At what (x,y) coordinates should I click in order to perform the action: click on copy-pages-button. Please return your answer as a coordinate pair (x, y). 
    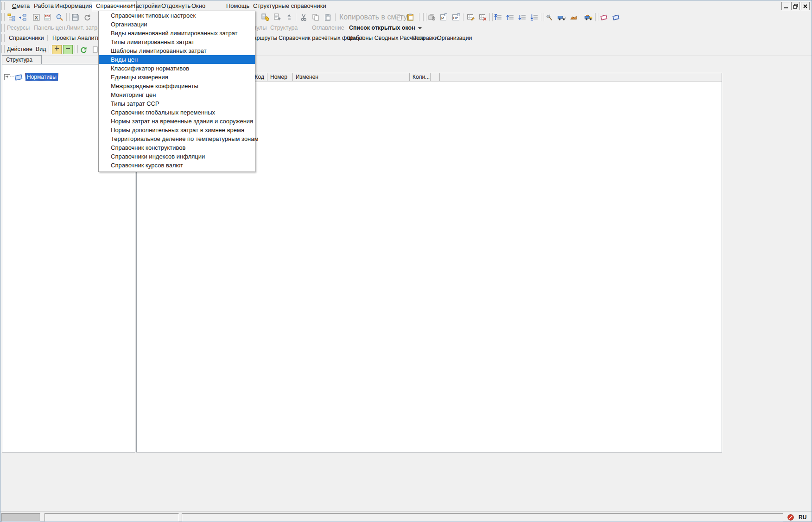
    Looking at the image, I should click on (399, 17).